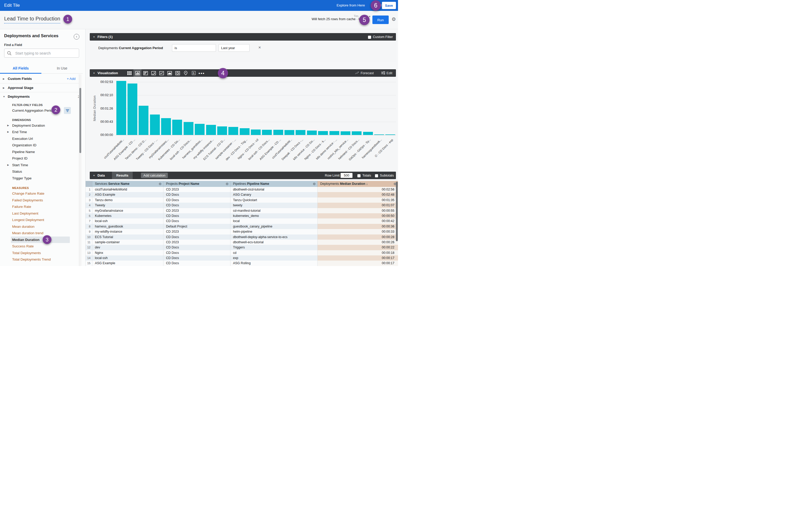  I want to click on bar-k8s-service-cd-do, so click(312, 133).